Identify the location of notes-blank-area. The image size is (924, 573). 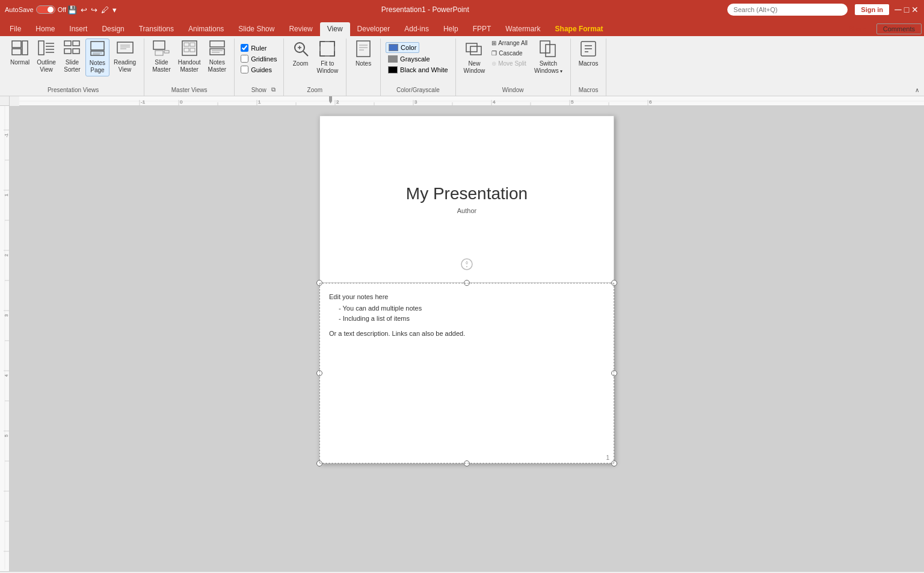
(467, 398).